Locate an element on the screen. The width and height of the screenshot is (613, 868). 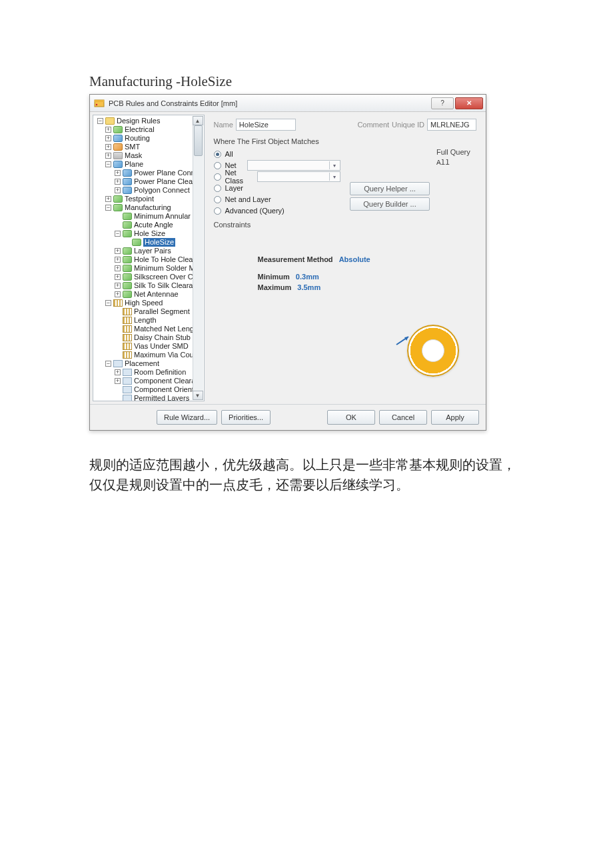
measurement-method-label: Measurement Method is located at coordinates (296, 259).